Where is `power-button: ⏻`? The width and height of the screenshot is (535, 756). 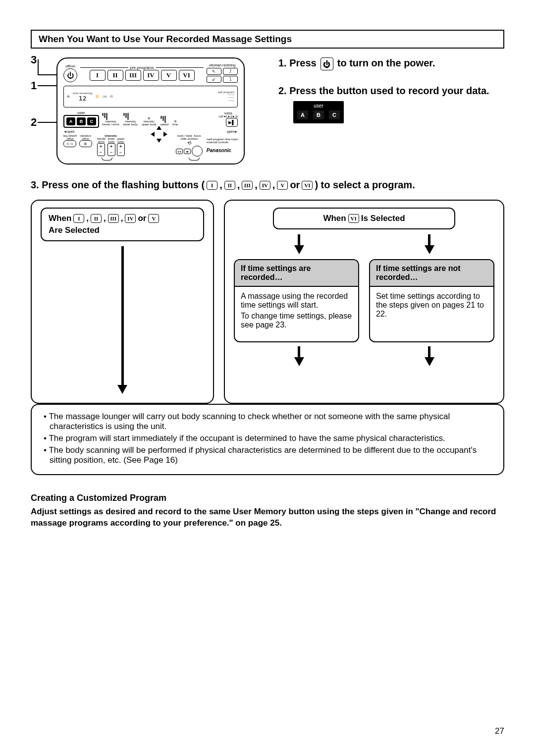
power-button: ⏻ is located at coordinates (70, 75).